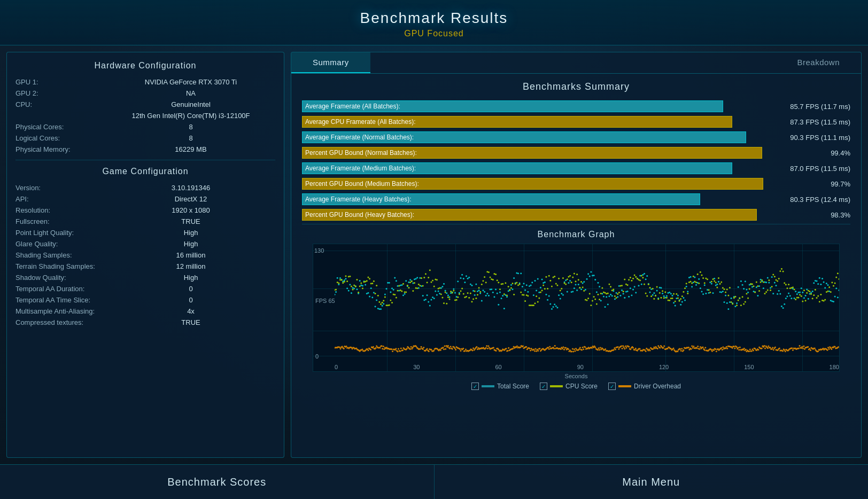 The width and height of the screenshot is (868, 499). Describe the element at coordinates (145, 188) in the screenshot. I see `config-version: Version: 3.10.191346` at that location.